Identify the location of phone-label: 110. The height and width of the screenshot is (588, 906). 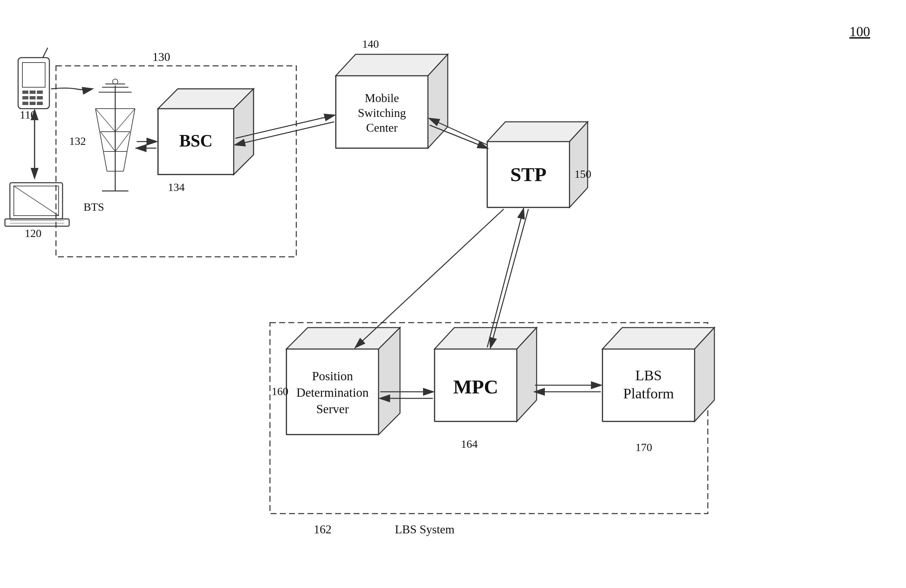
(28, 115).